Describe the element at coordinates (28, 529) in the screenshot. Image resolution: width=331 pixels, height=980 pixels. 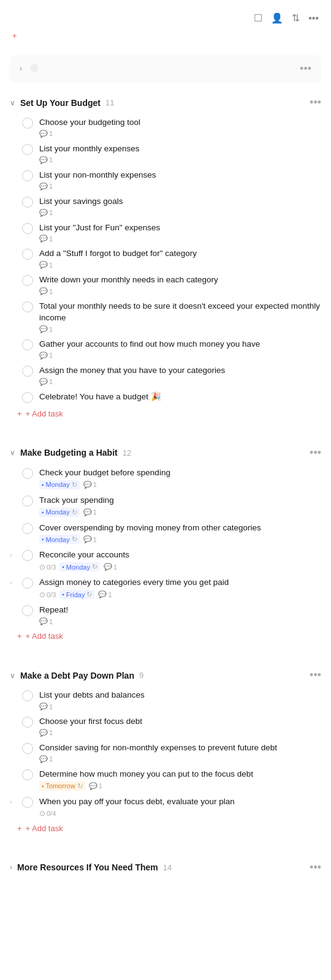
I see `task-circle-t14` at that location.